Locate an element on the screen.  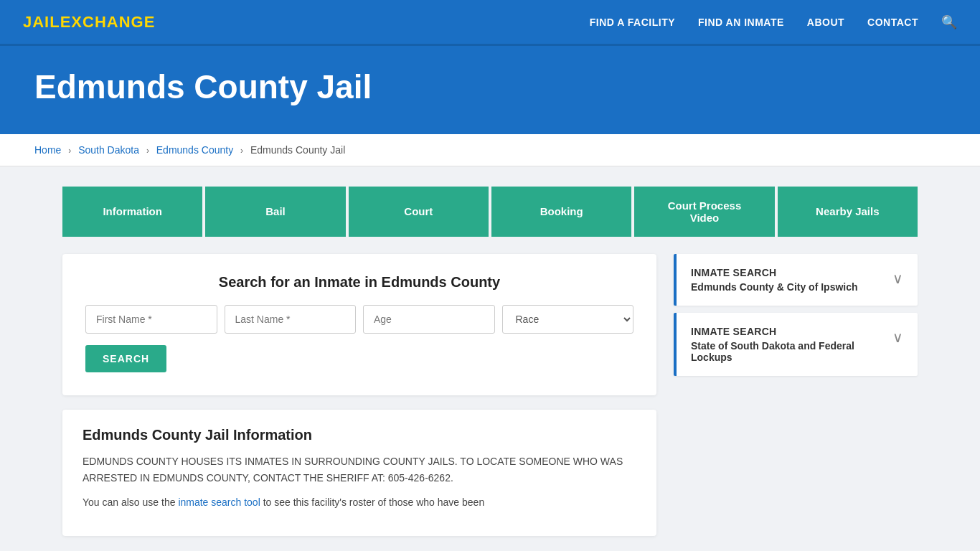
logo-exchange: EXCHANGE is located at coordinates (108, 22).